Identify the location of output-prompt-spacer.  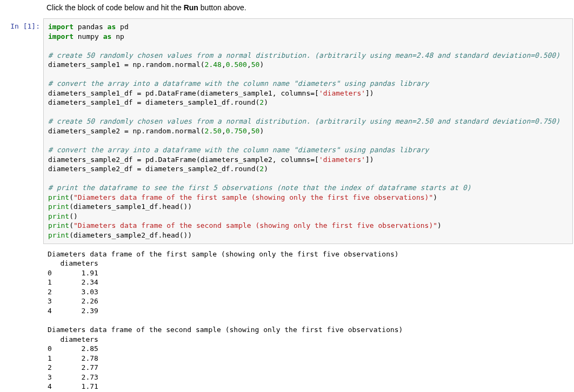
(22, 320).